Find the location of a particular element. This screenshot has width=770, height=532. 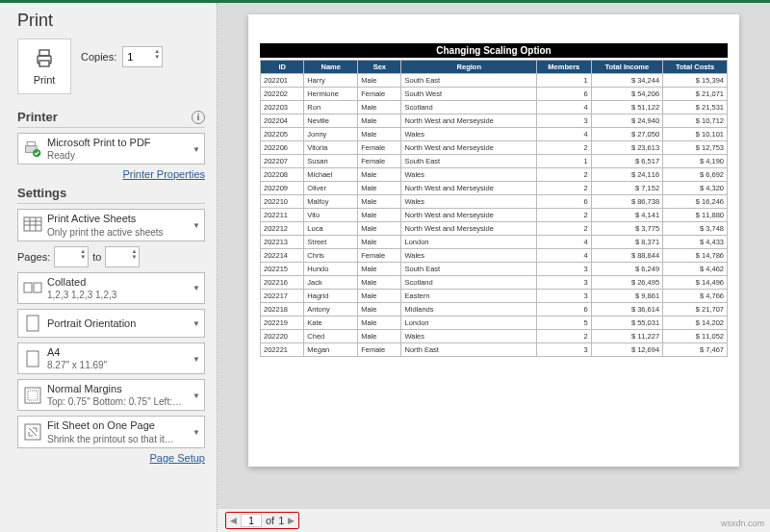

table-row: 202206VitoriaFemaleNorth West and Mersey… is located at coordinates (495, 148).